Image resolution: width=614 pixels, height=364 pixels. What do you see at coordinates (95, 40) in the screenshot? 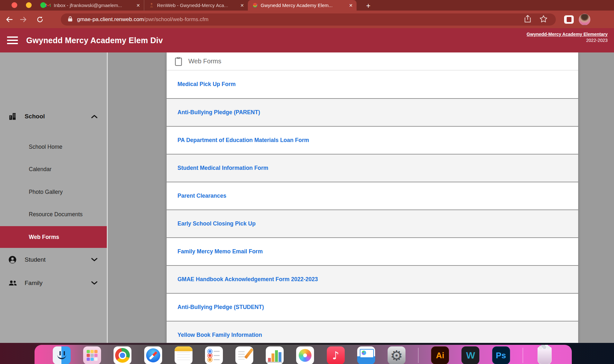
I see `portal-title: Gwynedd Mercy Academy Elem Div` at bounding box center [95, 40].